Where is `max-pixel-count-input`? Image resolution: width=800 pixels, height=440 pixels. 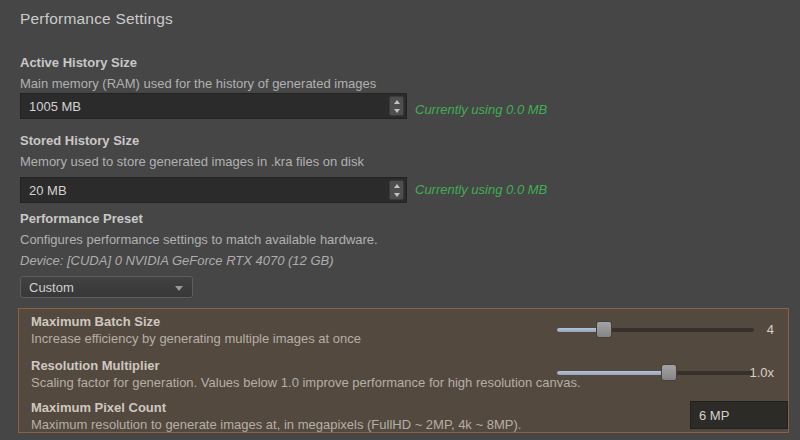
max-pixel-count-input is located at coordinates (746, 415).